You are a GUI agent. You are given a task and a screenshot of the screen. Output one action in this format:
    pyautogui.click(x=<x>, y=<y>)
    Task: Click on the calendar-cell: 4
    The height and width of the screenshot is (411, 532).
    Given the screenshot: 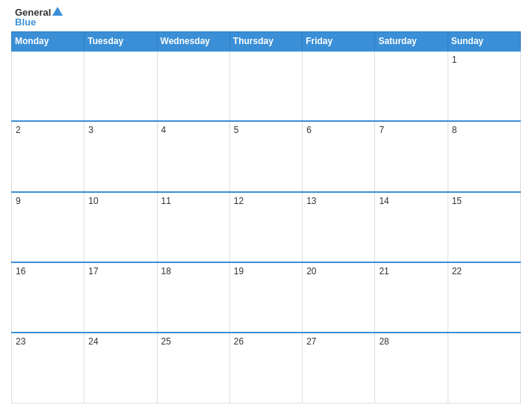 What is the action you would take?
    pyautogui.click(x=193, y=156)
    